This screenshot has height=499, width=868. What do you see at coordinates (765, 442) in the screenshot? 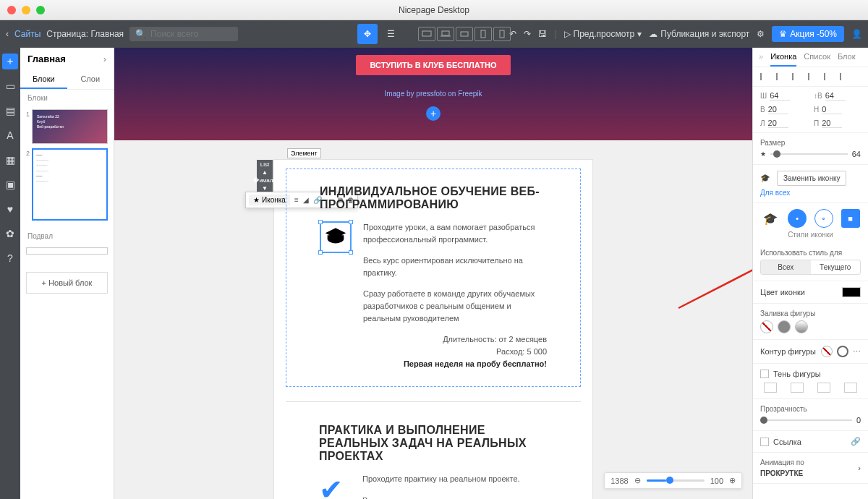
I see `link-checkbox` at bounding box center [765, 442].